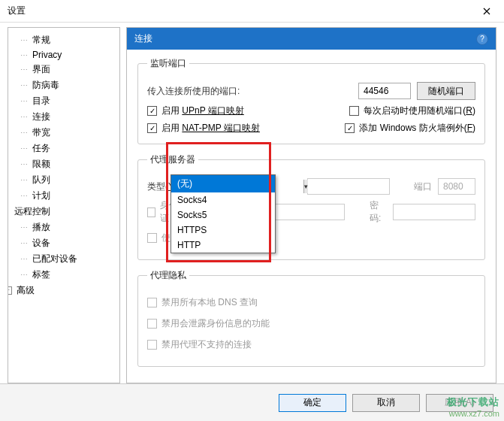 This screenshot has height=421, width=504. What do you see at coordinates (41, 101) in the screenshot?
I see `sidebar-item-label: 目录` at bounding box center [41, 101].